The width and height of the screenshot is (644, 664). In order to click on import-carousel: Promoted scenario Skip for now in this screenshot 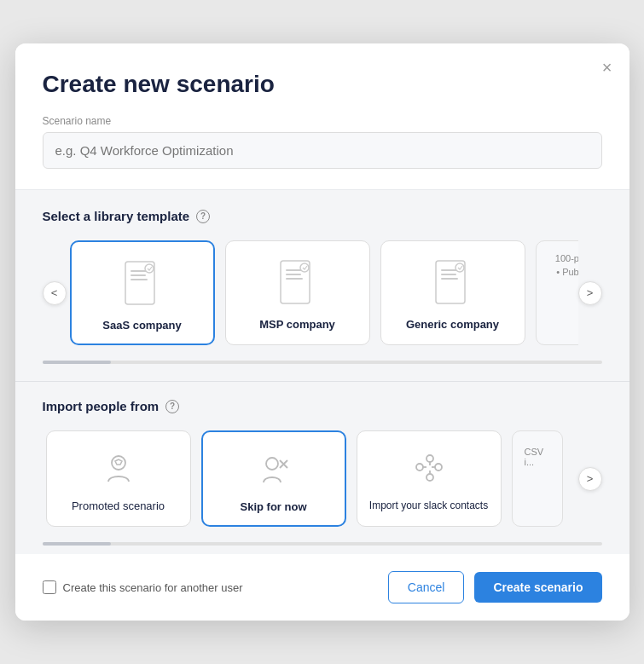, I will do `click(322, 479)`.